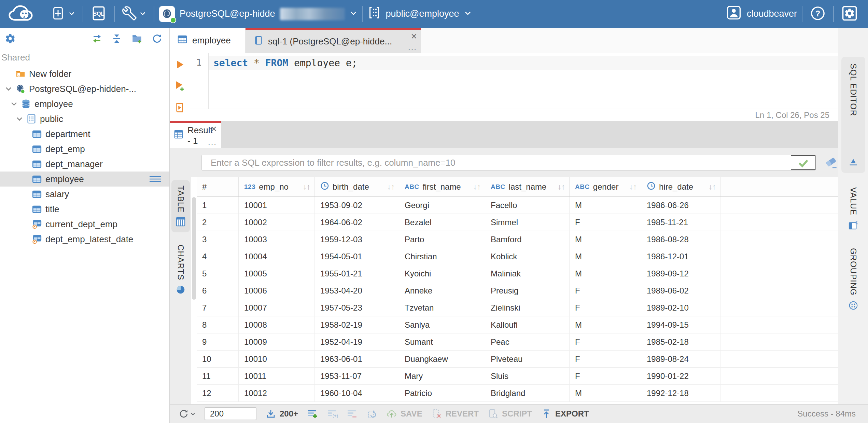 This screenshot has height=423, width=868. I want to click on grid-cell: Sumant, so click(442, 342).